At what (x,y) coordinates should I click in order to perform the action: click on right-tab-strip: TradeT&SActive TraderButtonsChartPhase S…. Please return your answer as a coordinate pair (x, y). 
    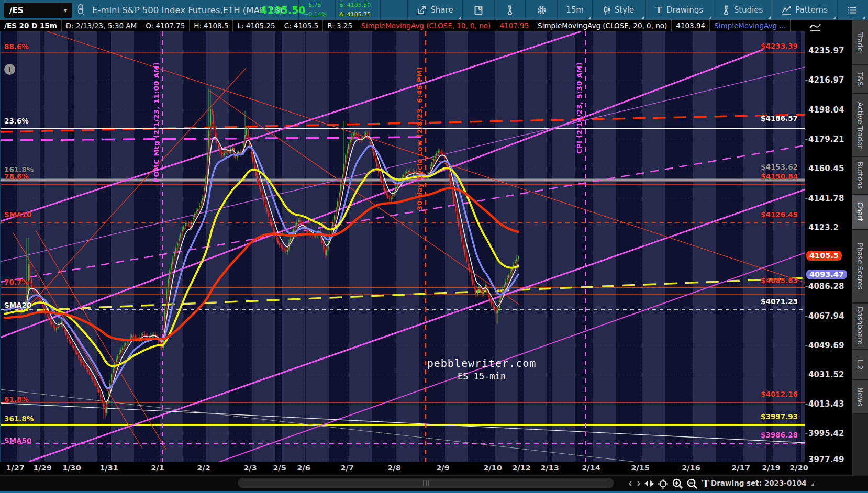
    Looking at the image, I should click on (860, 256).